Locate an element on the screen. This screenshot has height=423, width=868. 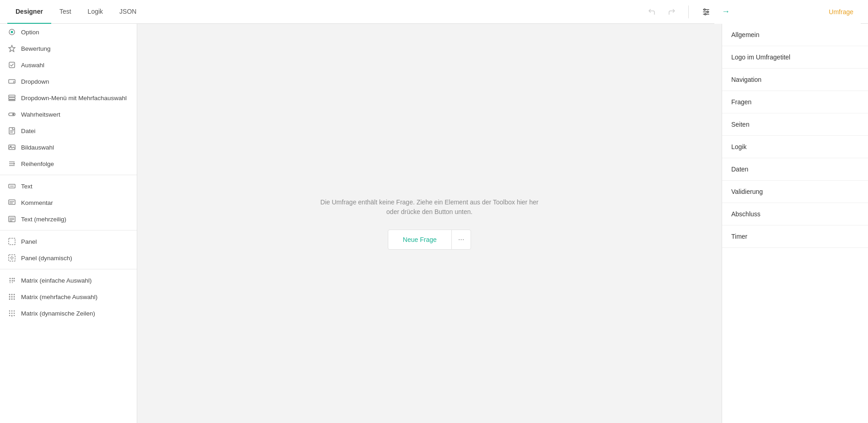
new-question-button: Neue Frage is located at coordinates (420, 240).